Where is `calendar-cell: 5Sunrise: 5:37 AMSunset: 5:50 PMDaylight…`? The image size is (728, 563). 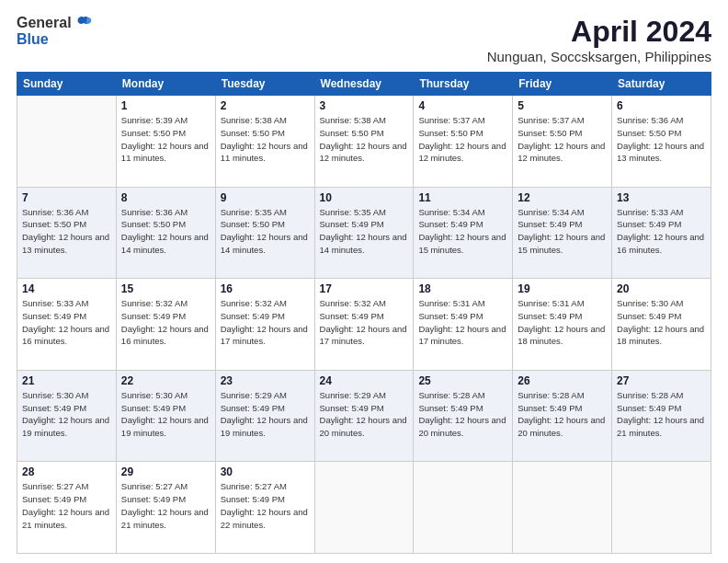 calendar-cell: 5Sunrise: 5:37 AMSunset: 5:50 PMDaylight… is located at coordinates (563, 142).